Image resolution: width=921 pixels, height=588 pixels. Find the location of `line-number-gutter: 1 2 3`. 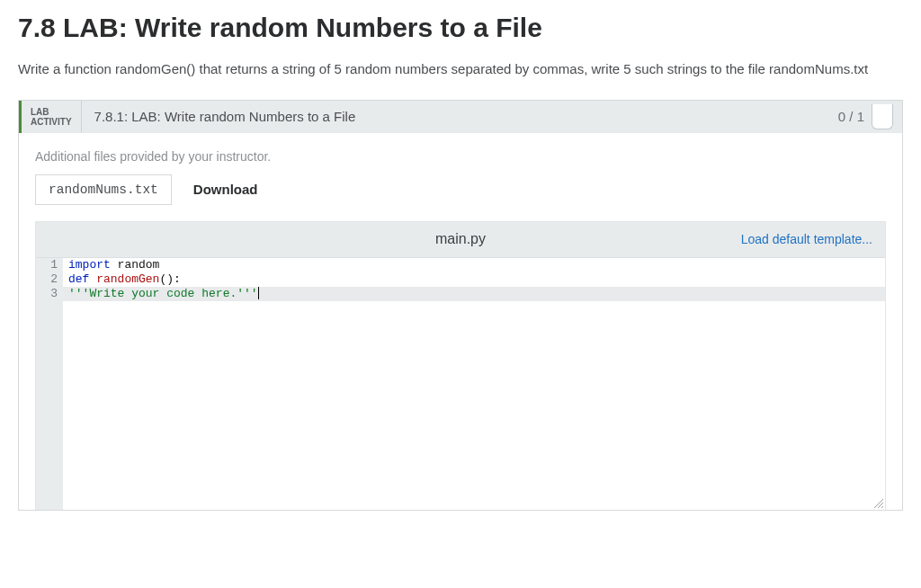

line-number-gutter: 1 2 3 is located at coordinates (49, 384).